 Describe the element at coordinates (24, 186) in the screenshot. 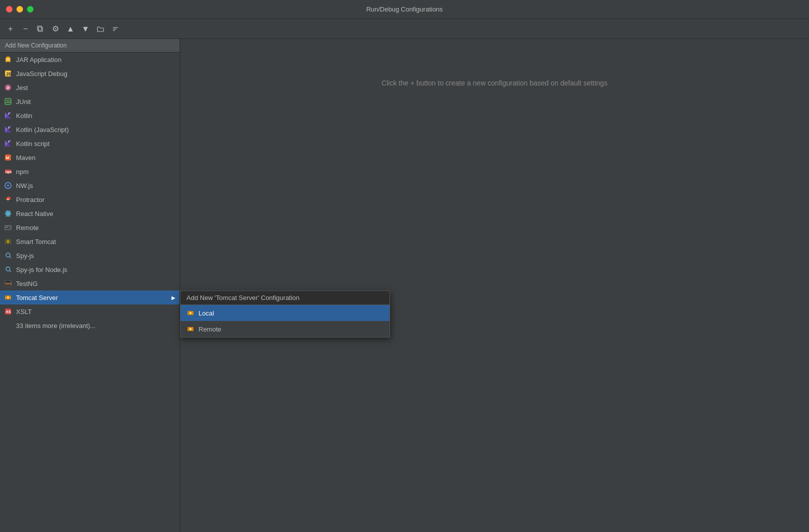

I see `nwjs-label: NW.js` at that location.